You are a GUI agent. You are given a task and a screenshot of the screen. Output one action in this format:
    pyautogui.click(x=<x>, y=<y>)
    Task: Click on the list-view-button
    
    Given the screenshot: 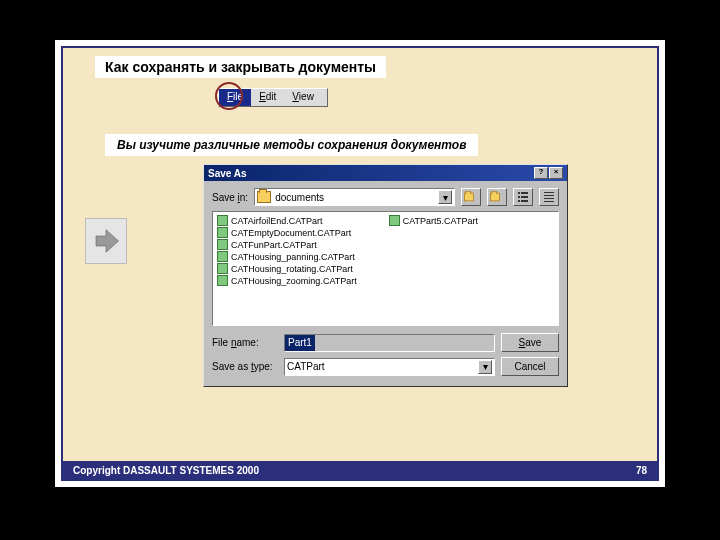 What is the action you would take?
    pyautogui.click(x=523, y=197)
    